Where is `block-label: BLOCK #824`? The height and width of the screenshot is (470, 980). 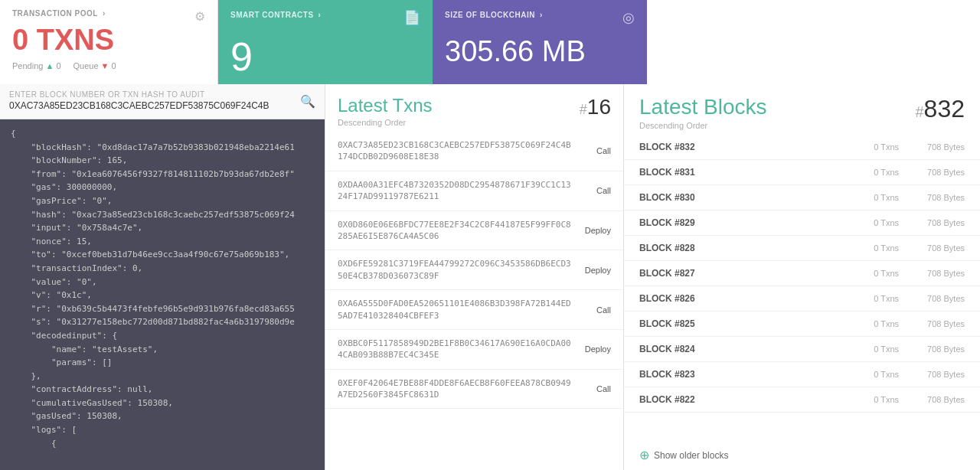
block-label: BLOCK #824 is located at coordinates (746, 349).